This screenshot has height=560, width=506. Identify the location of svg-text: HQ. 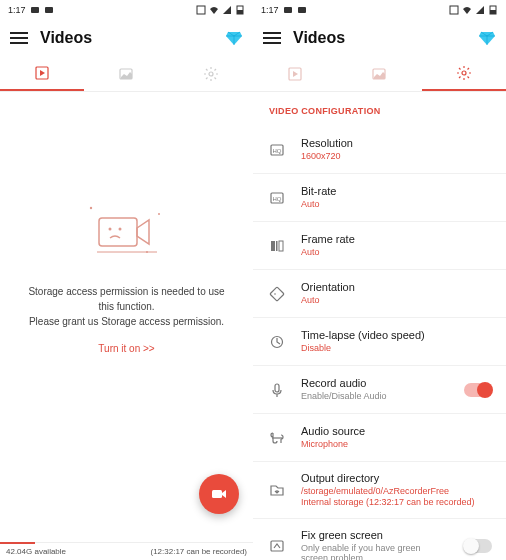
(278, 151).